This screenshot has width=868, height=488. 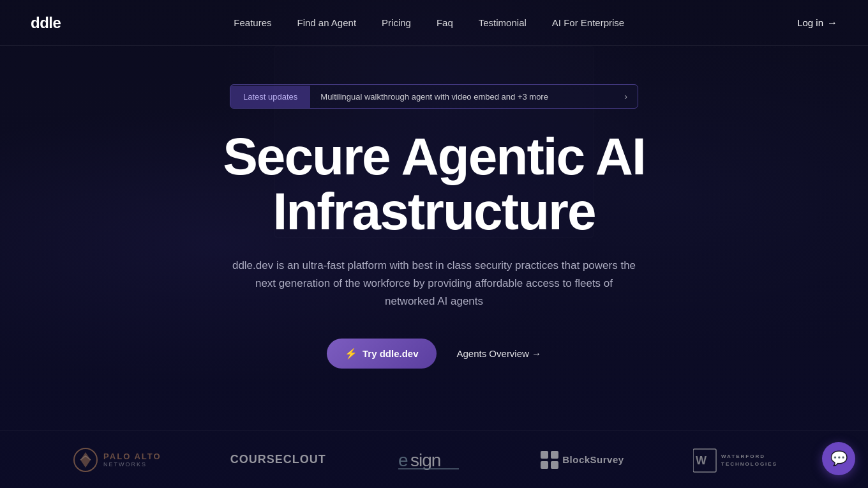 I want to click on nav-link-find-agent: Find an Agent, so click(x=327, y=23).